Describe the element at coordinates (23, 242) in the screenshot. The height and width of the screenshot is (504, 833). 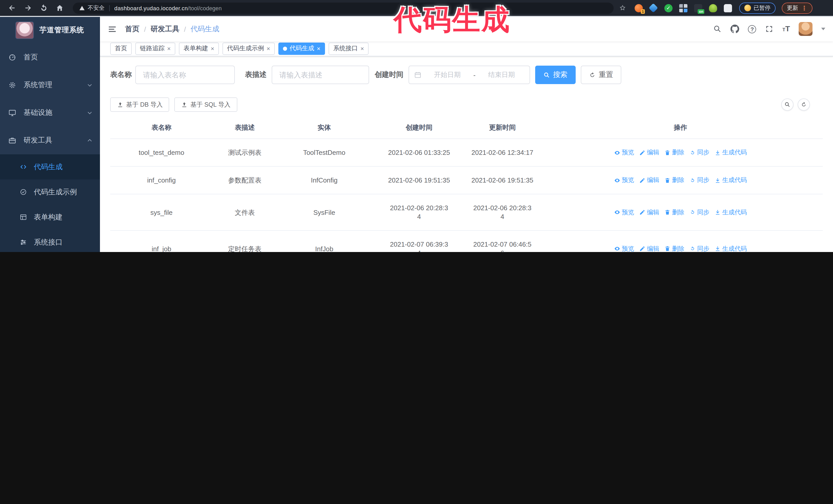
I see `sliders-icon` at that location.